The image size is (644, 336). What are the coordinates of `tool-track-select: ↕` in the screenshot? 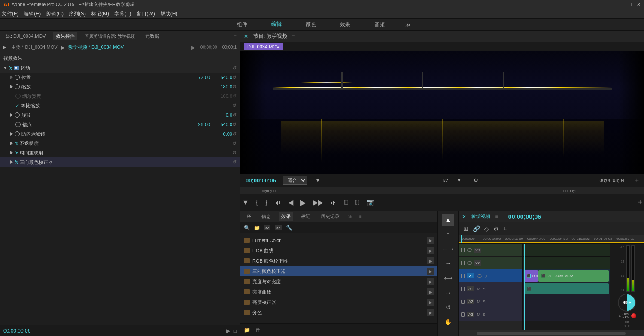 It's located at (448, 234).